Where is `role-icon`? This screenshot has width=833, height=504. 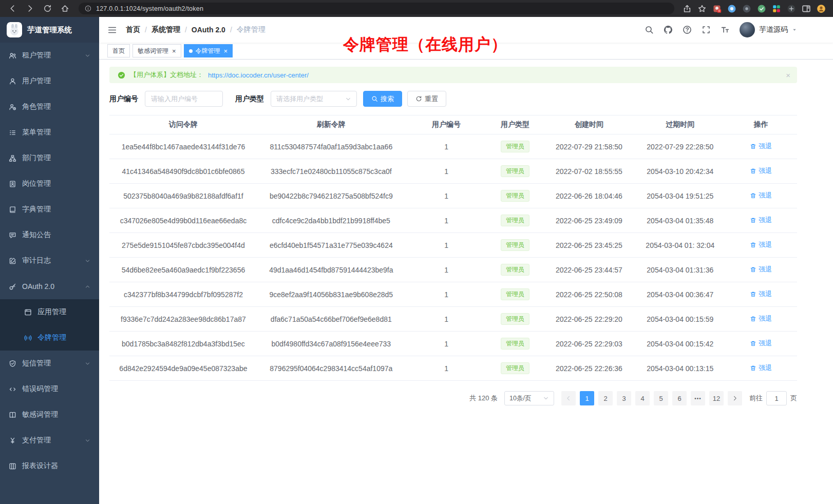
role-icon is located at coordinates (12, 107).